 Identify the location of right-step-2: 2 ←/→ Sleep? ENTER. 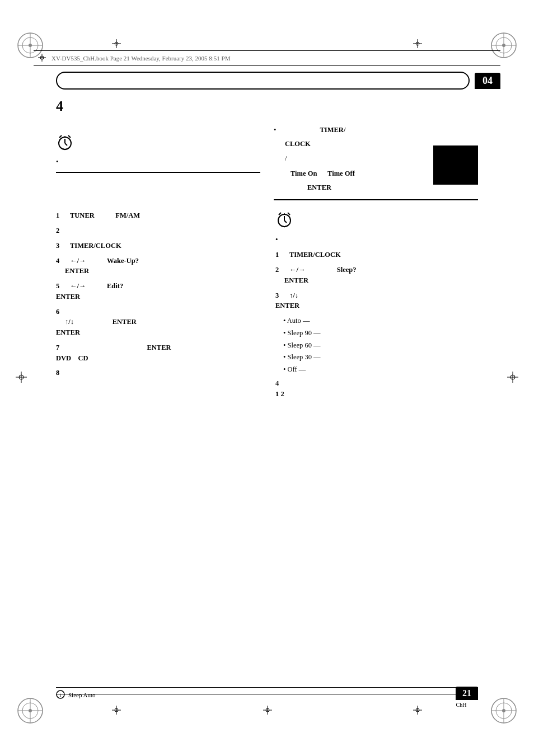
(377, 275).